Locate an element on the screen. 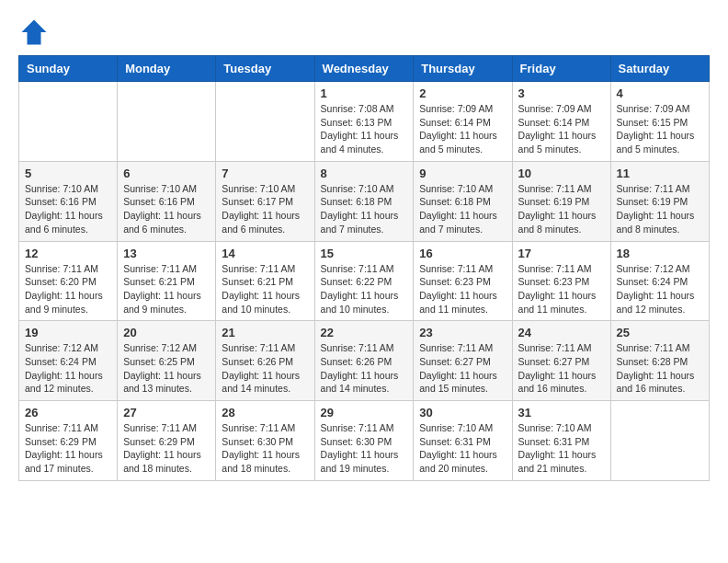  calendar-cell: 14Sunrise: 7:11 AM Sunset: 6:21 PM Dayli… is located at coordinates (265, 282).